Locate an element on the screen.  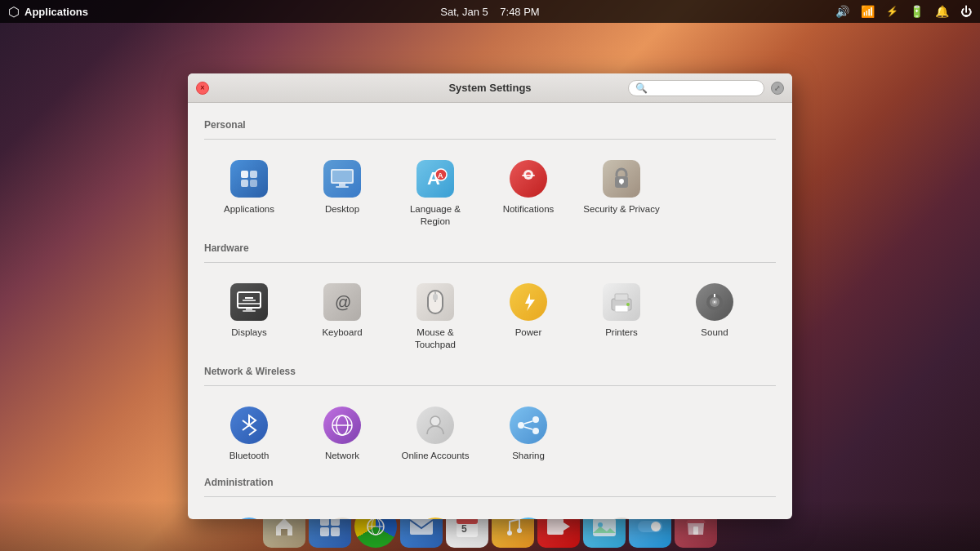
topbar-left: ⬡ Applications is located at coordinates (48, 11).